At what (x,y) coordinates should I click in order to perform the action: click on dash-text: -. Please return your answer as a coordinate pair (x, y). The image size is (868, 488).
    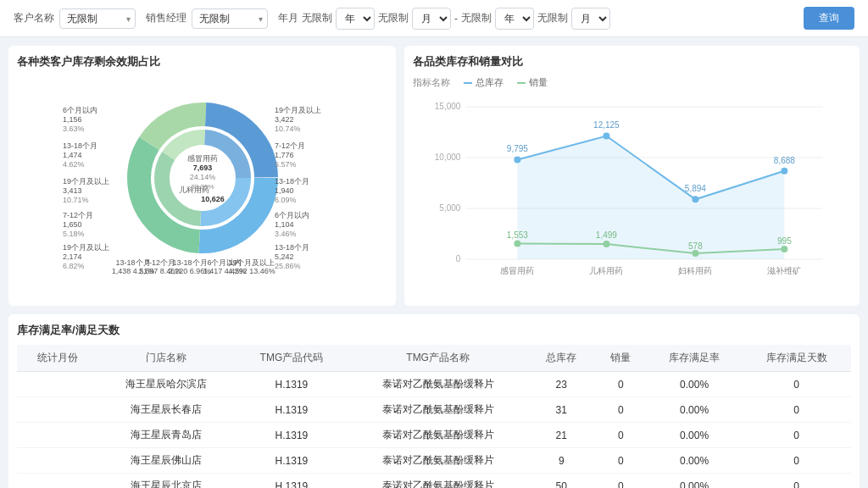
    Looking at the image, I should click on (456, 19).